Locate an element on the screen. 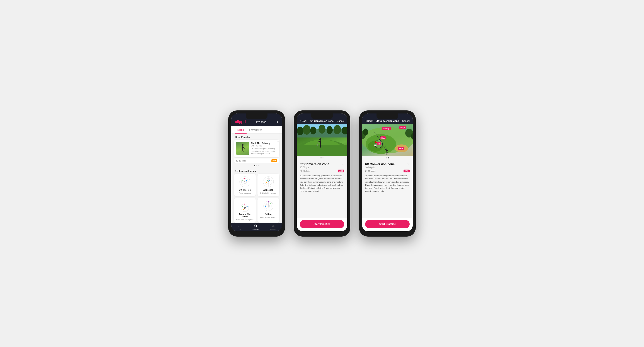 The height and width of the screenshot is (347, 644). nav-capture: ⊕ Capture is located at coordinates (273, 227).